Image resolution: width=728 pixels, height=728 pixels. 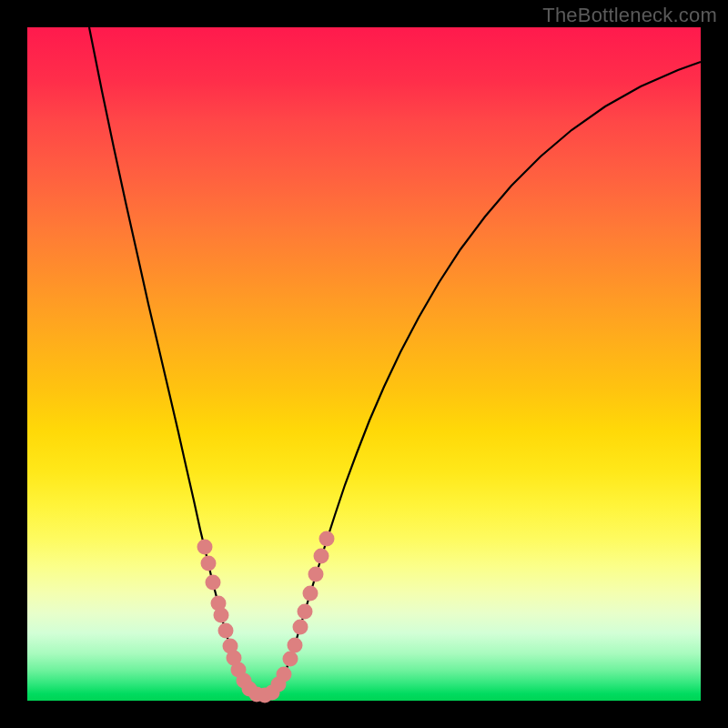 I want to click on watermark-text: TheBottleneck.com, so click(x=630, y=15).